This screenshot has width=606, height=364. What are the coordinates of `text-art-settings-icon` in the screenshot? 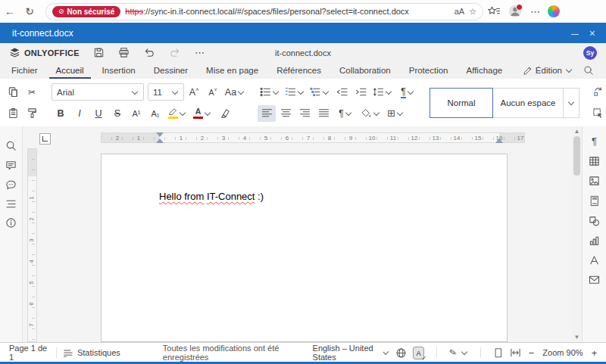 It's located at (594, 260).